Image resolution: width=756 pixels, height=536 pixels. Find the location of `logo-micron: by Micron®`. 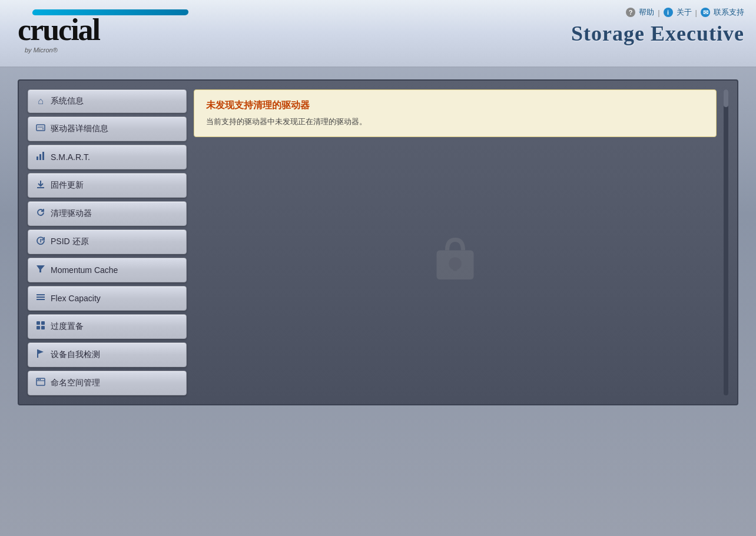

logo-micron: by Micron® is located at coordinates (41, 50).